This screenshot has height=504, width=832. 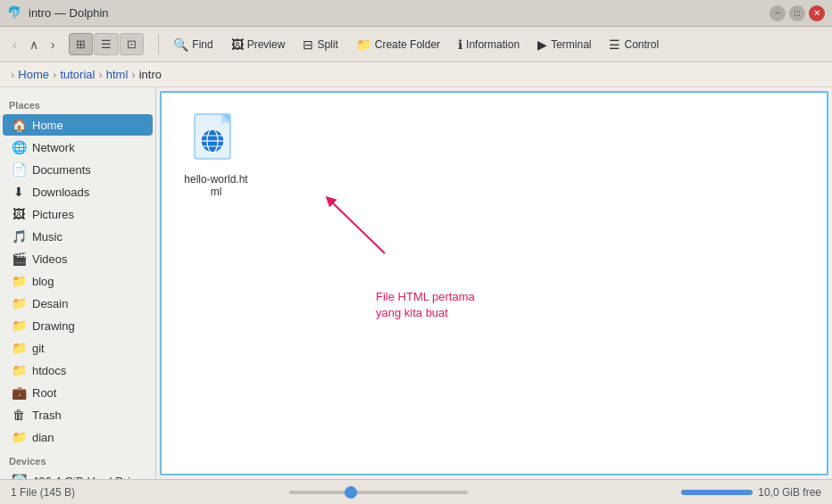 What do you see at coordinates (78, 348) in the screenshot?
I see `sidebar-item-git: 📁 git` at bounding box center [78, 348].